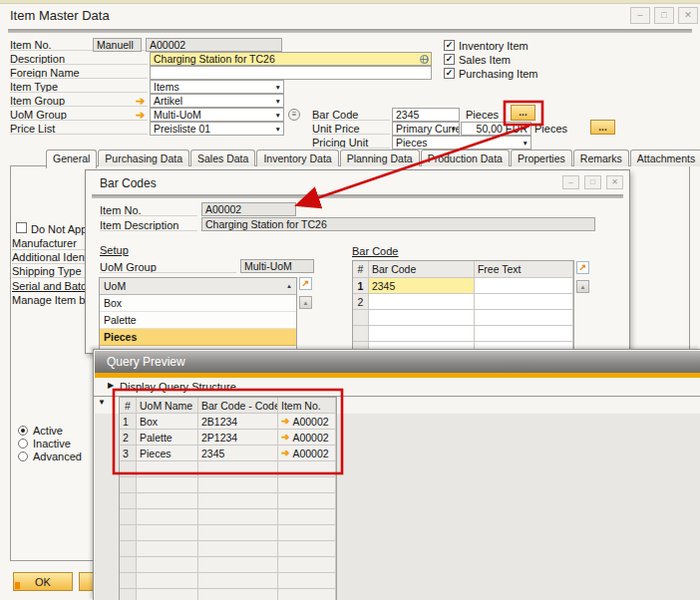 The width and height of the screenshot is (700, 600). I want to click on column-header: UoM Name, so click(168, 406).